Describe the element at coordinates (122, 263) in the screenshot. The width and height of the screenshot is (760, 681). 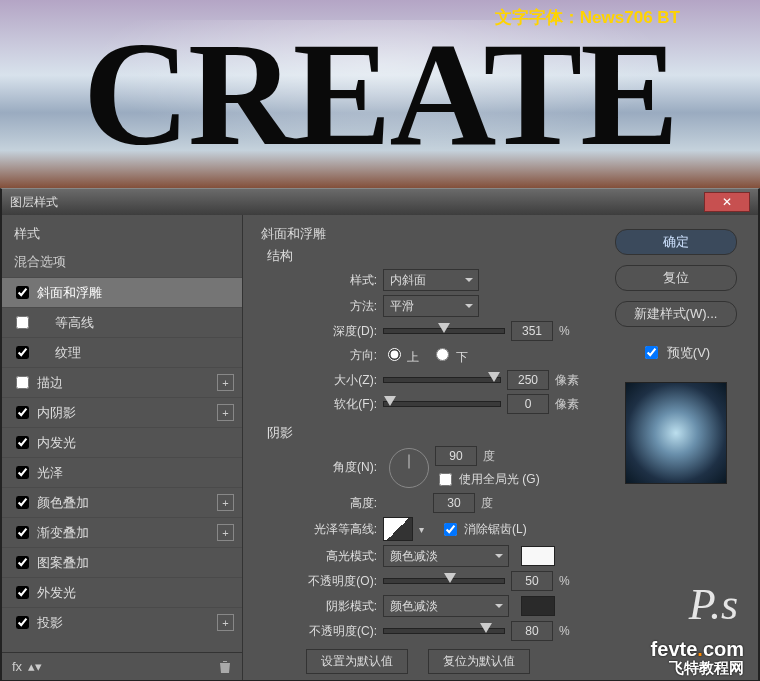
I see `blending-options: 混合选项` at that location.